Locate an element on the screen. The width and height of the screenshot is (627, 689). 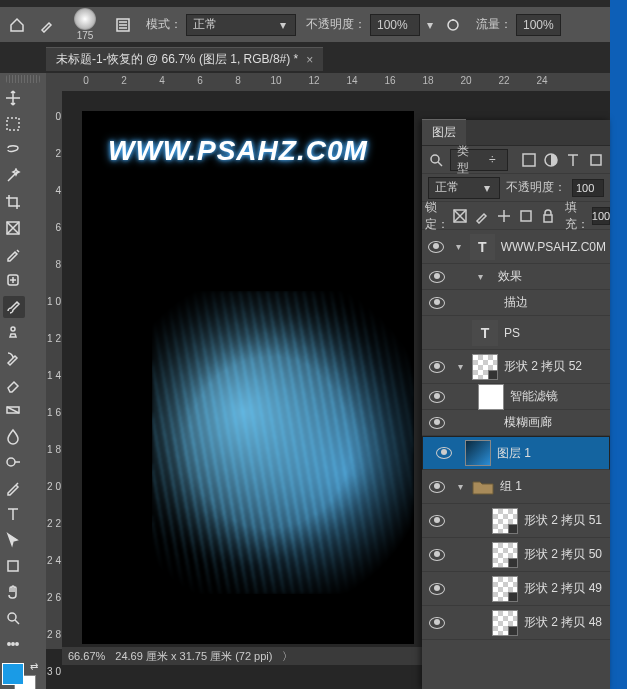
magic-wand-tool is located at coordinates (14, 177).